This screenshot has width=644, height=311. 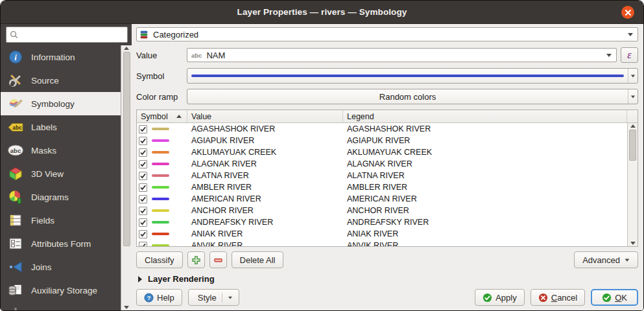 What do you see at coordinates (402, 55) in the screenshot?
I see `value-field-select: abc NAM` at bounding box center [402, 55].